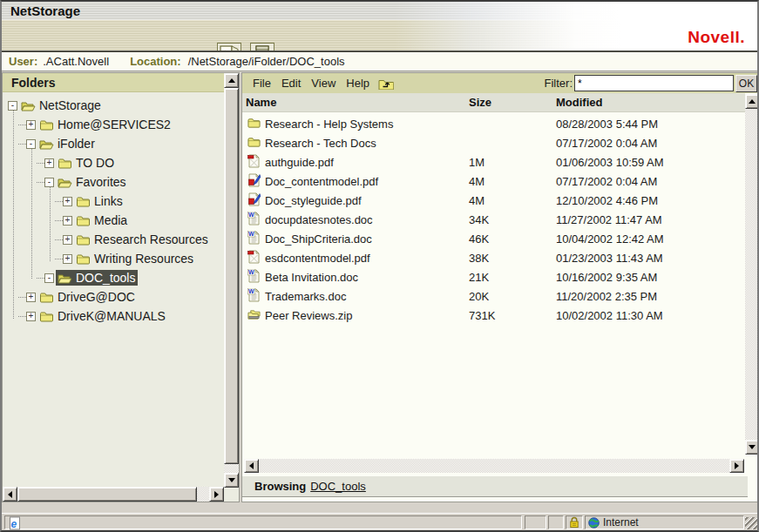 Image resolution: width=759 pixels, height=532 pixels. I want to click on file-row: Trademarks.doc20K11/20/2002 2:35 PM, so click(493, 296).